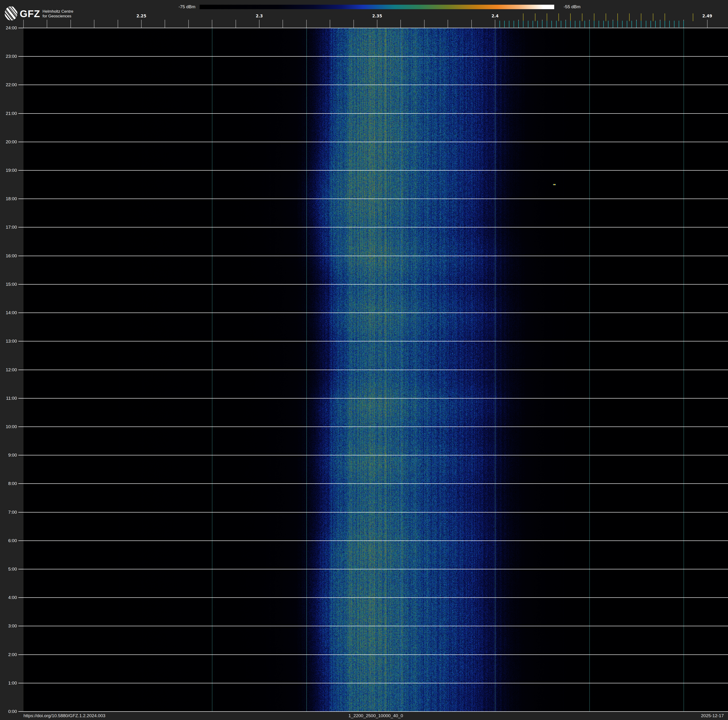 This screenshot has width=728, height=720. Describe the element at coordinates (8, 57) in the screenshot. I see `time-tick-label: 23:00` at that location.